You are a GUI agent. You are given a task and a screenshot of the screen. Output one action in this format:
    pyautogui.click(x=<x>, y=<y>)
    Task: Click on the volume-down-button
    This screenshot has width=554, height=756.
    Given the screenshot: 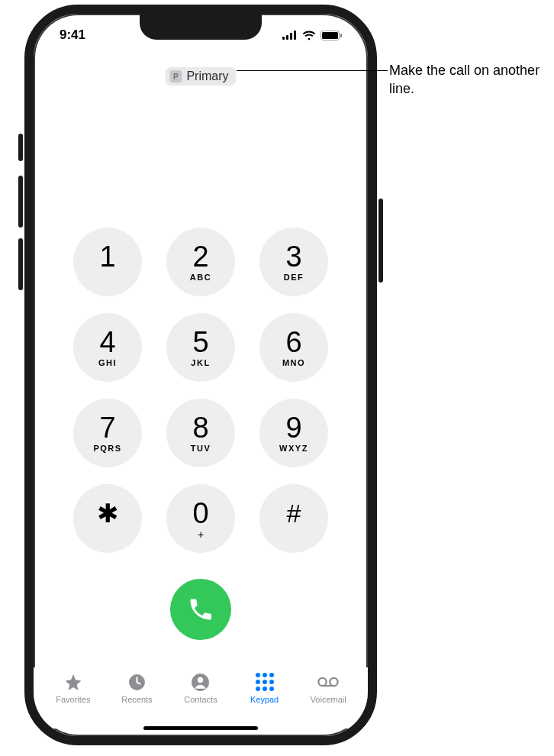 What is the action you would take?
    pyautogui.click(x=21, y=264)
    